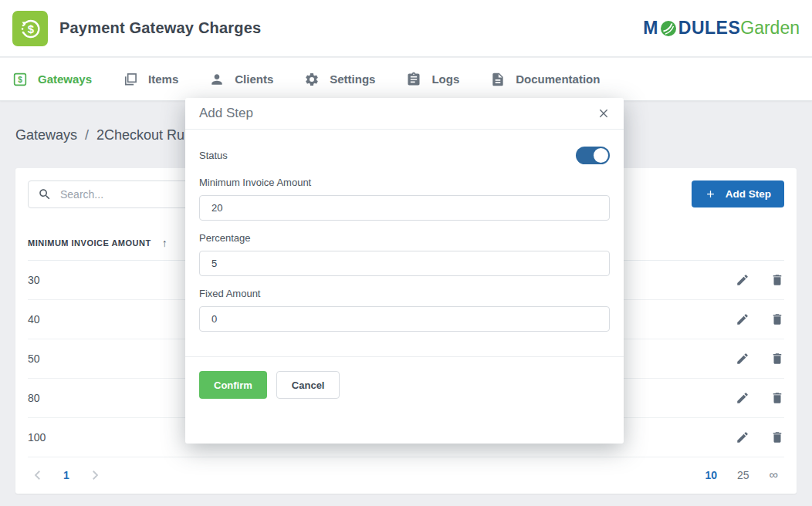  What do you see at coordinates (744, 475) in the screenshot?
I see `page-size-selector: 10 25 ∞` at bounding box center [744, 475].